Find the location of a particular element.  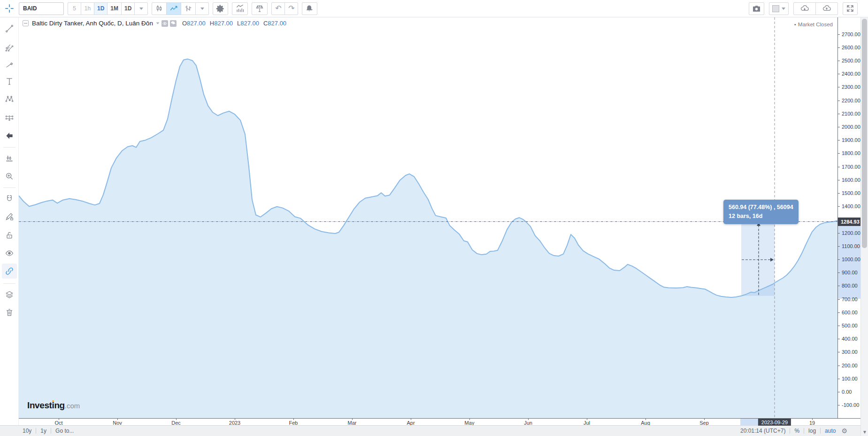

open-value: 827.00 is located at coordinates (196, 23).